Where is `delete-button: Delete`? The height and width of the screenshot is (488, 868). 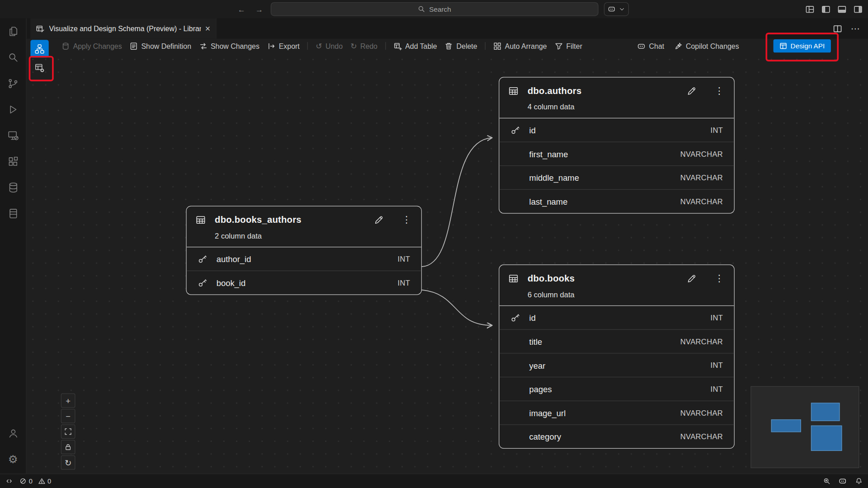
delete-button: Delete is located at coordinates (461, 46).